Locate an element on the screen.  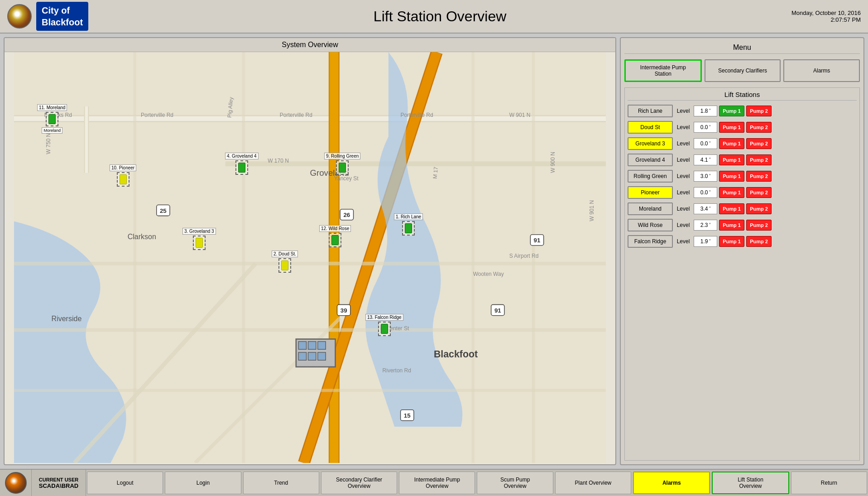
map-title: System Overview is located at coordinates (310, 45).